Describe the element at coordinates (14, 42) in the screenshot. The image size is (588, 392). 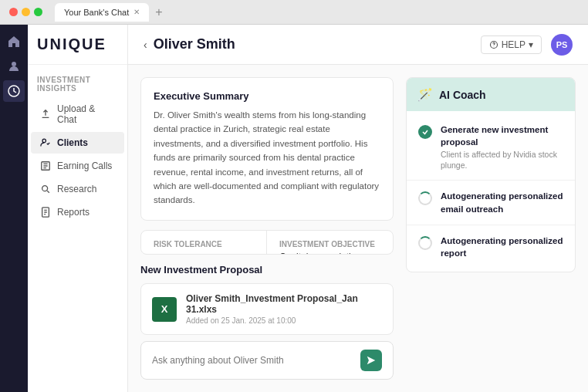
I see `rail-home-icon` at that location.